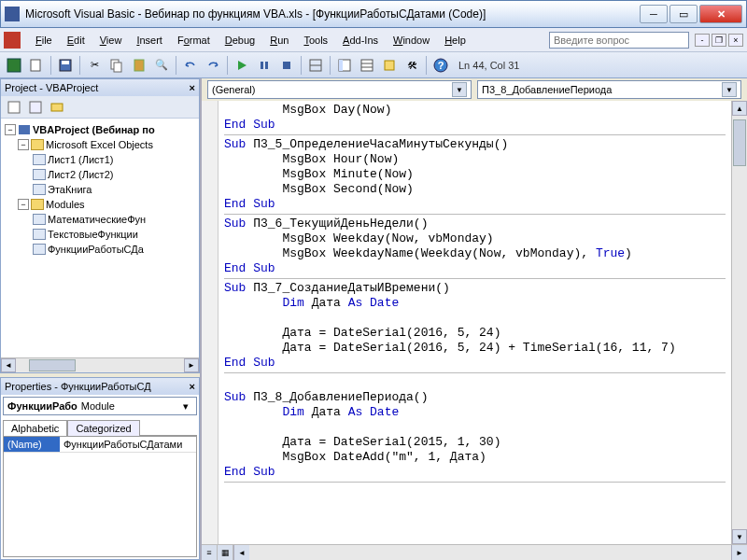  Describe the element at coordinates (100, 238) in the screenshot. I see `project-tree: −VBAProject (Вебинар по −Microsoft Excel…` at that location.